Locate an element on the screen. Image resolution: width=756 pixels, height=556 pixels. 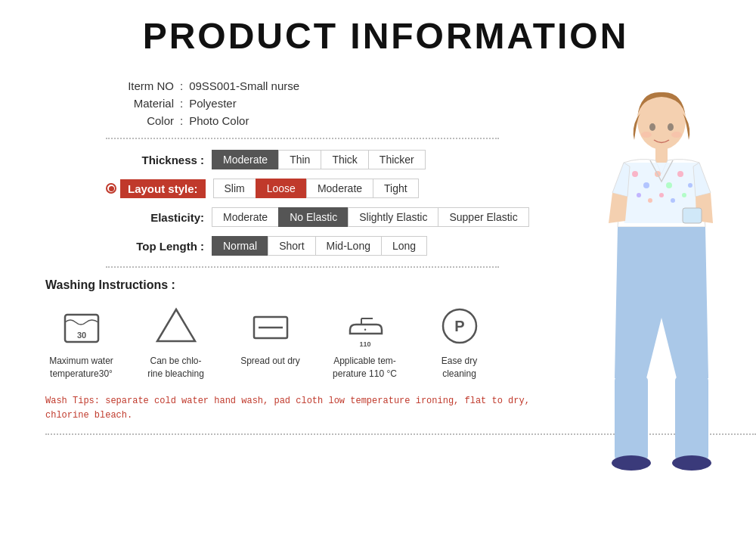
elasticity-supper: Supper Elastic is located at coordinates (483, 217).